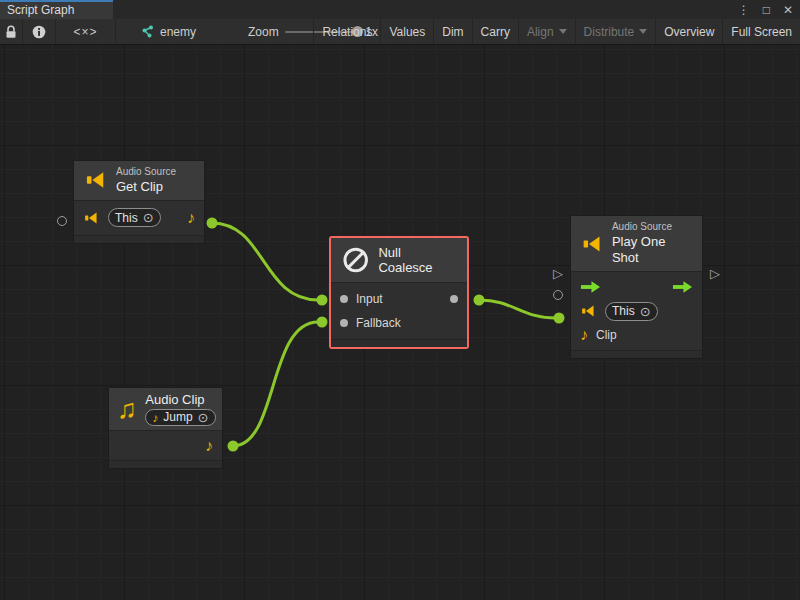 The width and height of the screenshot is (800, 600). I want to click on audio-clip-output-port-icon: ♪, so click(209, 446).